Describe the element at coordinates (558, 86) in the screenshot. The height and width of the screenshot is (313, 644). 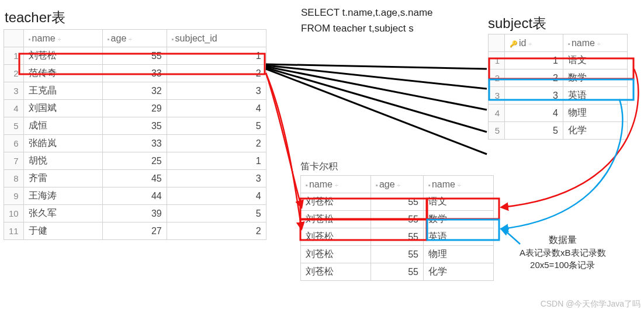
I see `subject-table: 🔑id÷ ▪name÷ 11语文 22数学 33英语 44物理 55化学` at that location.